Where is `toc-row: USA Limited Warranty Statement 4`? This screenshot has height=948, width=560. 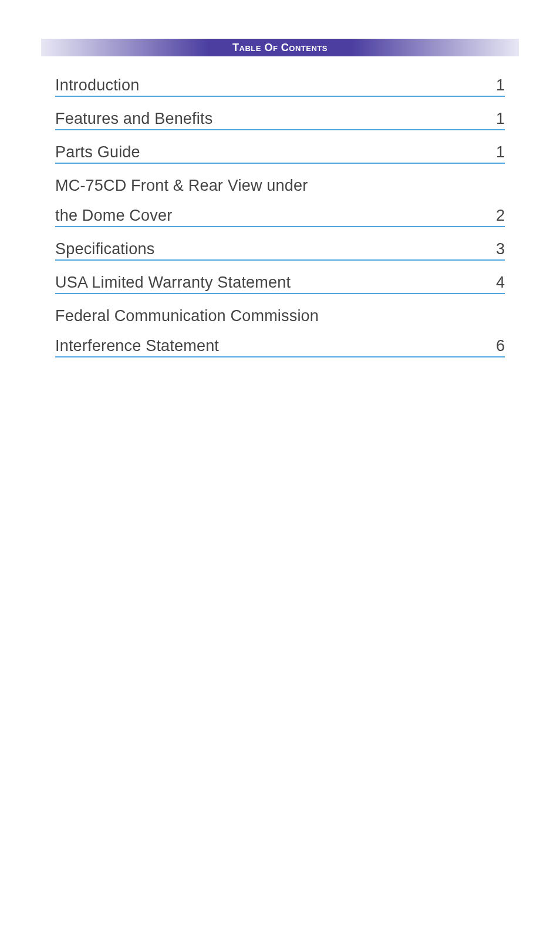
toc-row: USA Limited Warranty Statement 4 is located at coordinates (280, 284).